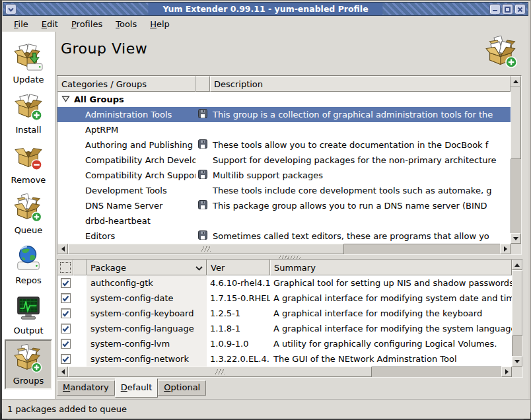  Describe the element at coordinates (11, 9) in the screenshot. I see `chevron-down-icon` at that location.